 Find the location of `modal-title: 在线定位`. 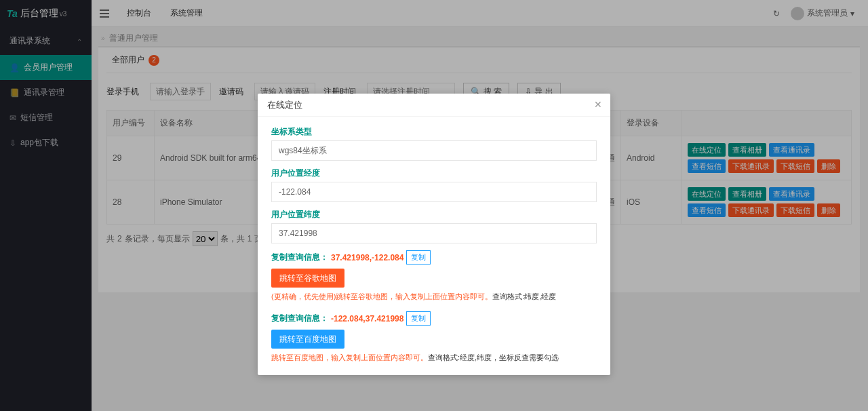

modal-title: 在线定位 is located at coordinates (434, 105).